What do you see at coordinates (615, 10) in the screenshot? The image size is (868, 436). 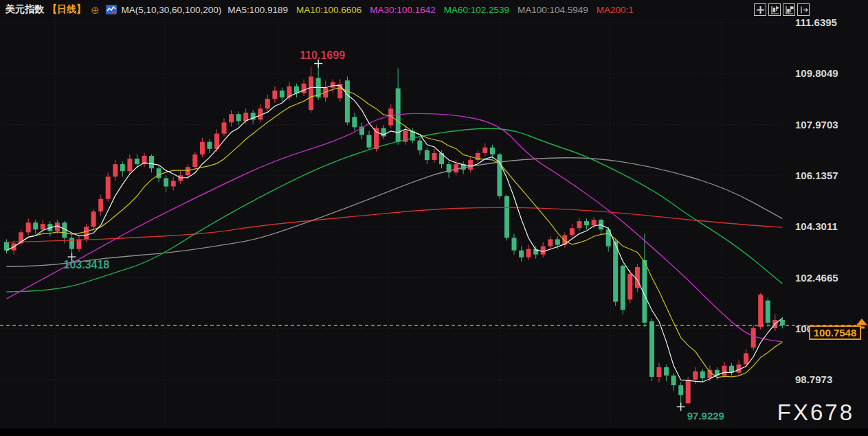 I see `ma-value-ma200: MA200:1` at bounding box center [615, 10].